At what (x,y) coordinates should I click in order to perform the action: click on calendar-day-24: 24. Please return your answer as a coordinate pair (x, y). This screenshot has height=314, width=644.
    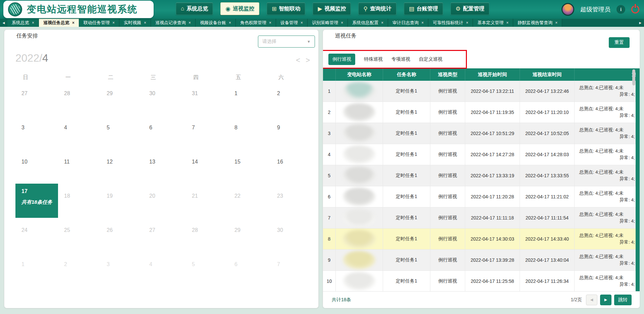
    Looking at the image, I should click on (37, 235).